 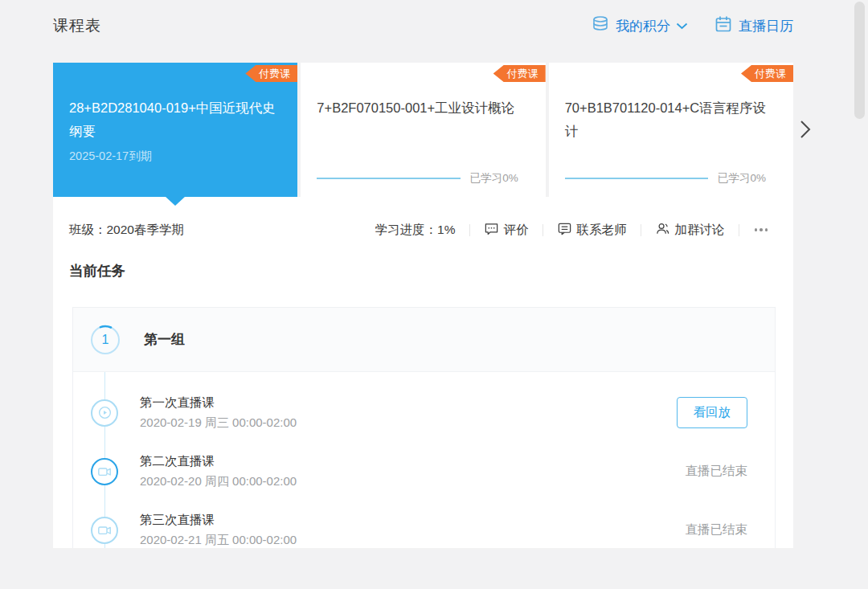 What do you see at coordinates (805, 129) in the screenshot?
I see `carousel-next-icon` at bounding box center [805, 129].